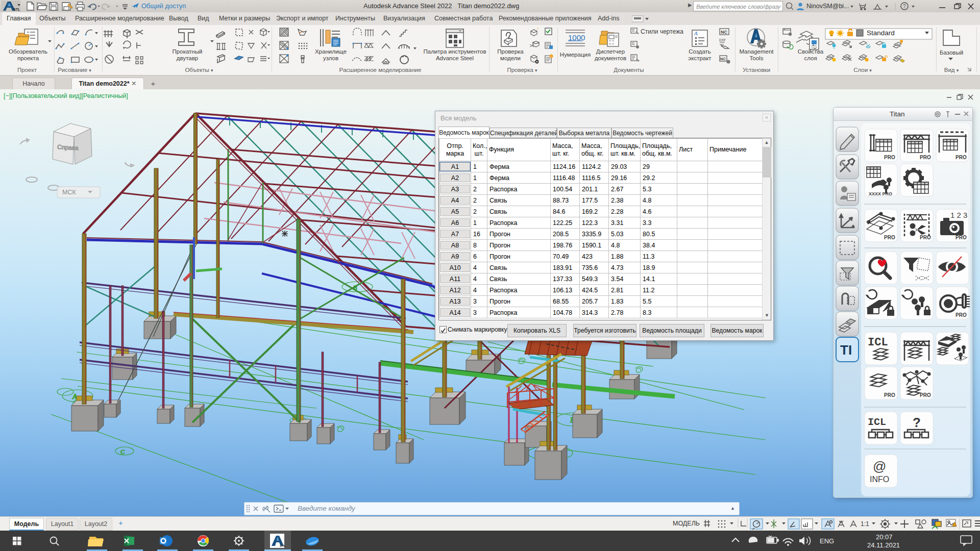 The image size is (980, 551). What do you see at coordinates (283, 546) in the screenshot?
I see `svg-text: STL` at bounding box center [283, 546].